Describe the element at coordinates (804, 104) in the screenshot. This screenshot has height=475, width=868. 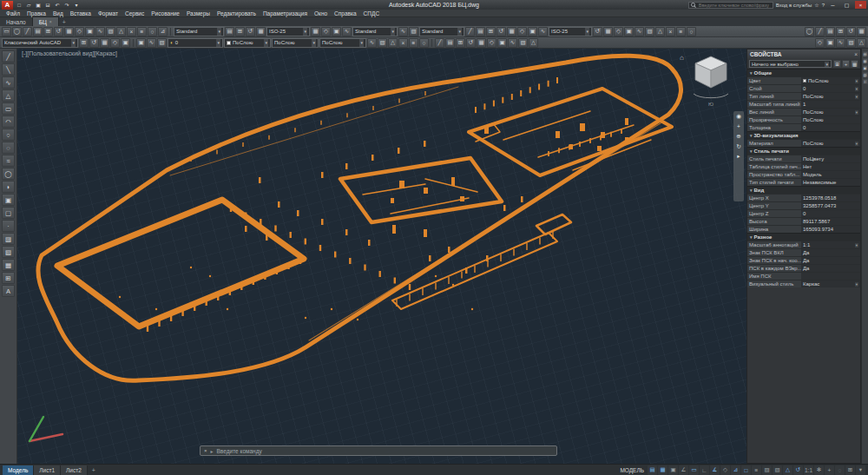
I see `property-row: Масштаб типа линий1` at that location.